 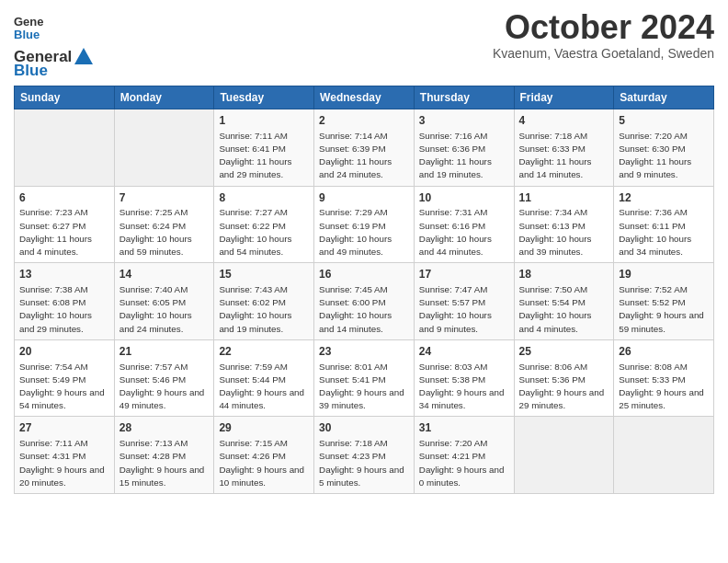 What do you see at coordinates (364, 464) in the screenshot?
I see `day-info: Sunrise: 7:18 AMSunset: 4:23 PMDaylight:…` at bounding box center [364, 464].